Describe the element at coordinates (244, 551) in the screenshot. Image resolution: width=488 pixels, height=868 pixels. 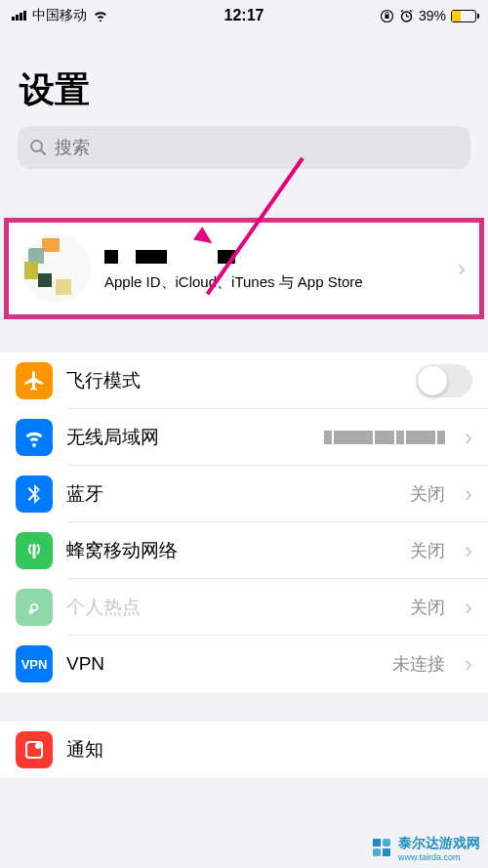
I see `row-cellular: 蜂窝移动网络 关闭 ›` at that location.